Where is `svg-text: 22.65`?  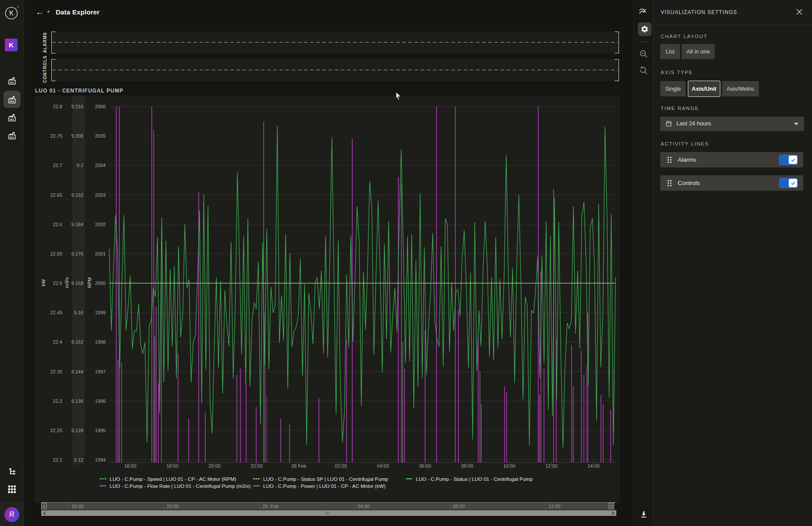
svg-text: 22.65 is located at coordinates (56, 195).